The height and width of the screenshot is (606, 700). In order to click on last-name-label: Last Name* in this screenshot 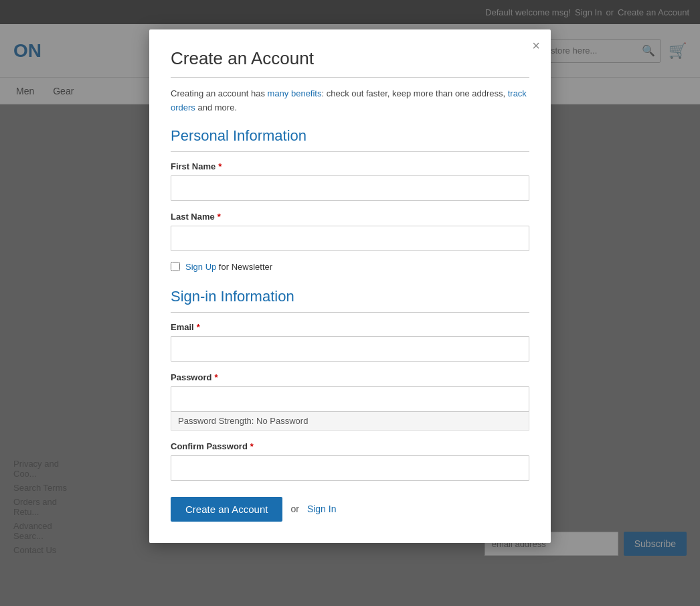, I will do `click(350, 217)`.